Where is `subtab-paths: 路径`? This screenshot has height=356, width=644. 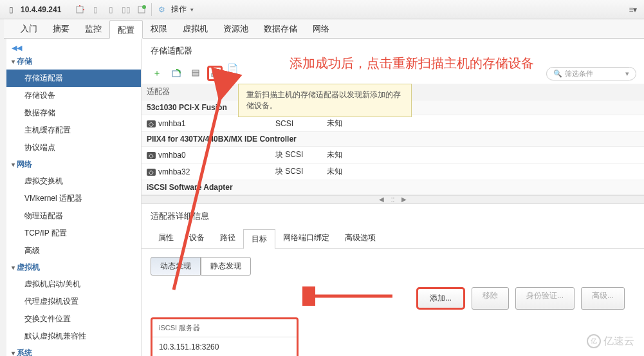 subtab-paths: 路径 is located at coordinates (228, 238).